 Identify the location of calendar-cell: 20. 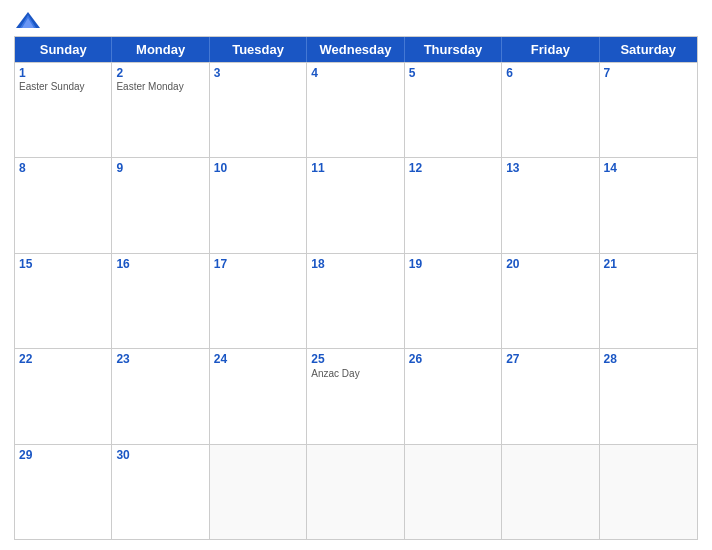
(550, 301).